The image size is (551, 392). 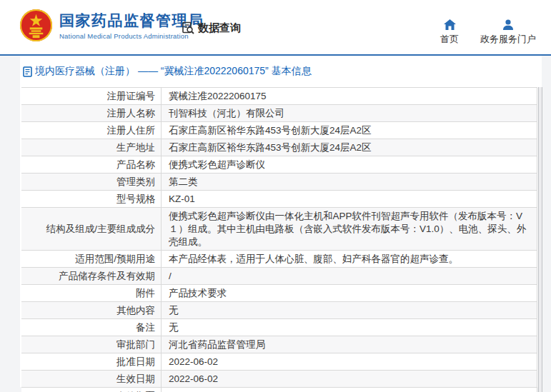 What do you see at coordinates (91, 147) in the screenshot?
I see `row-label: 生产地址` at bounding box center [91, 147].